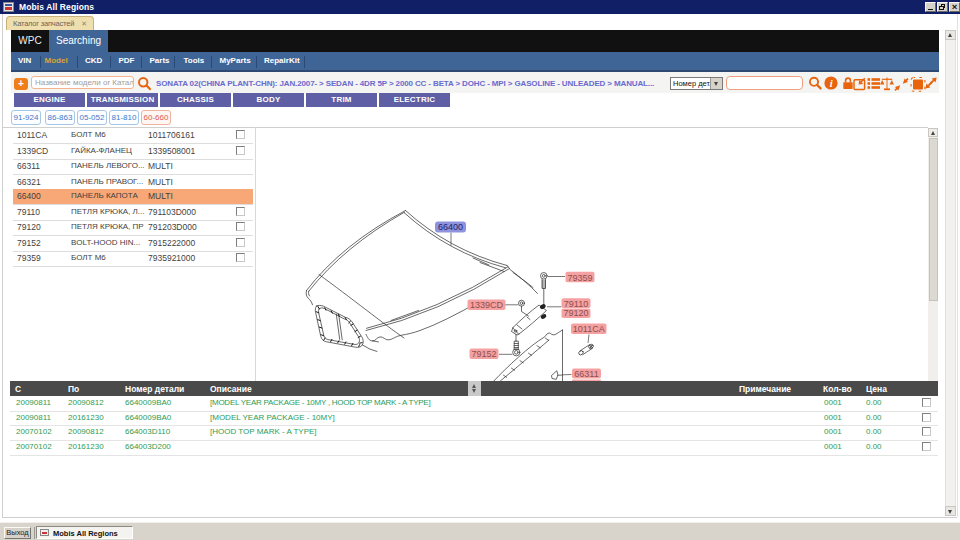 The width and height of the screenshot is (960, 540). What do you see at coordinates (586, 374) in the screenshot?
I see `svg-text: 66311` at bounding box center [586, 374].